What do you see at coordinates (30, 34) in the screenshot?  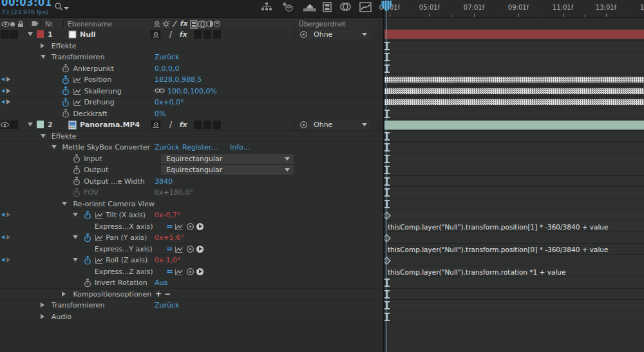 I see `layer-expand-icon` at bounding box center [30, 34].